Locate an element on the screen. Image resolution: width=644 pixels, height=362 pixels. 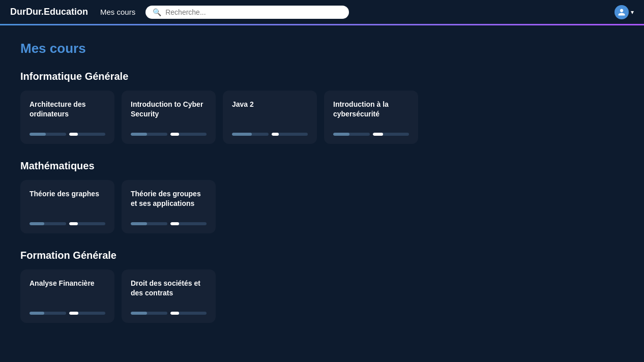
progress-track-white-theorie-groupes is located at coordinates (189, 224).